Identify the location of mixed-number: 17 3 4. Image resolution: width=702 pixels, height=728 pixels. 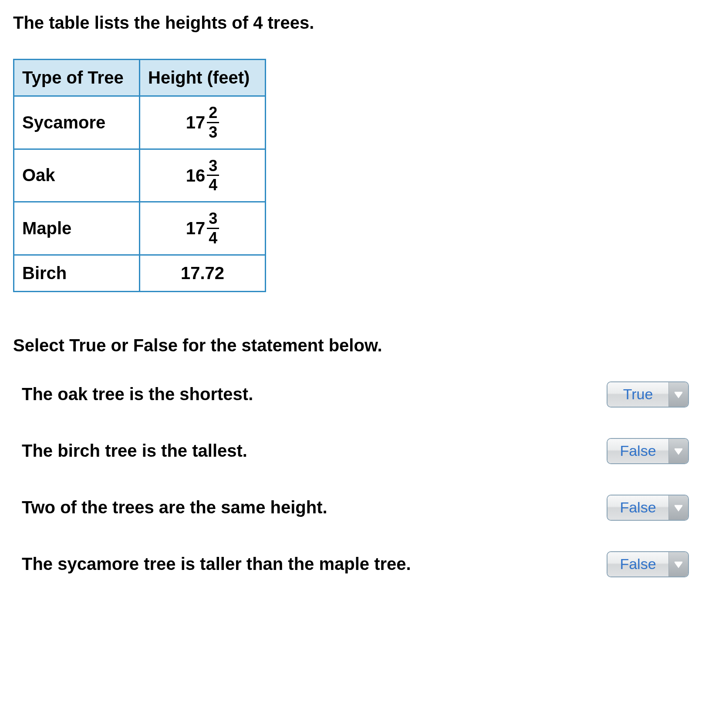
(203, 228).